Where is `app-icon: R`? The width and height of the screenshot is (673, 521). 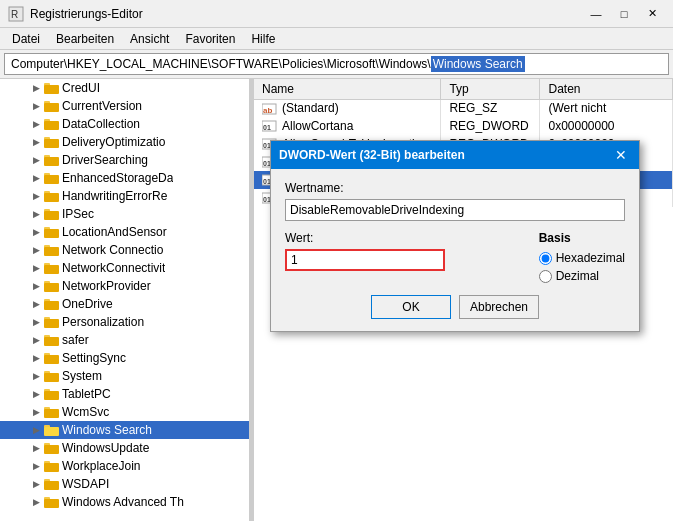 app-icon: R is located at coordinates (16, 14).